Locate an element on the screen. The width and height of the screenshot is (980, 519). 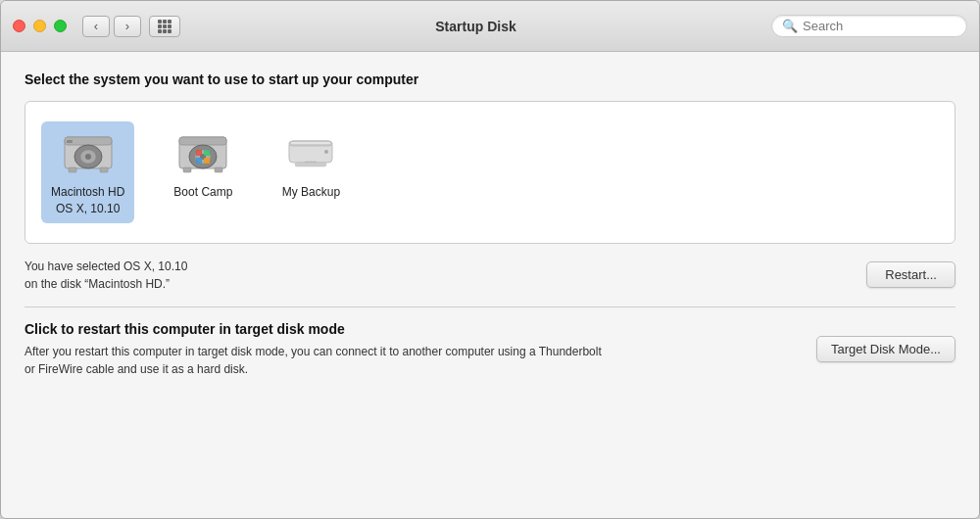
traffic-lights is located at coordinates (39, 25).